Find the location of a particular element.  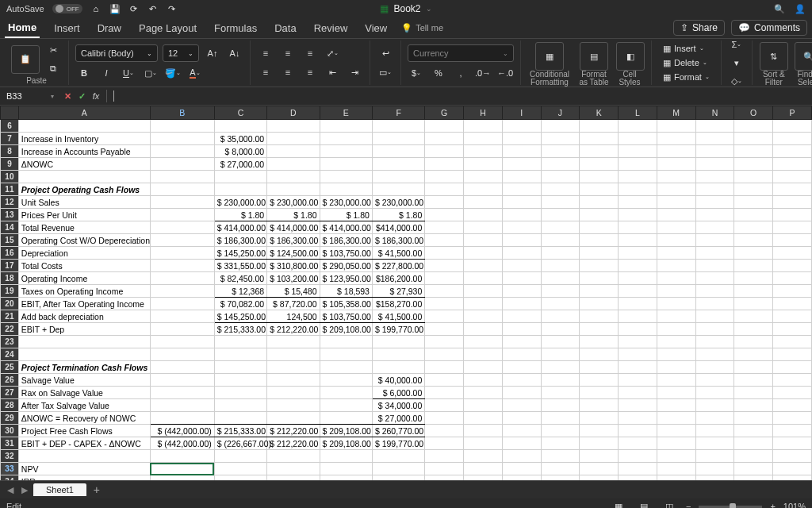

row-header-11: 11 is located at coordinates (10, 190).